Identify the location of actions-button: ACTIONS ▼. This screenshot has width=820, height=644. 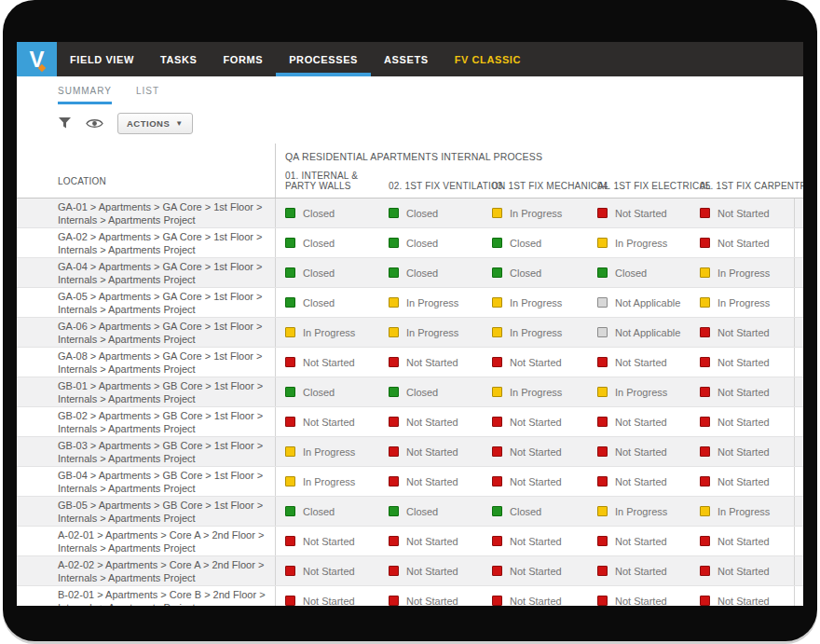
(155, 123).